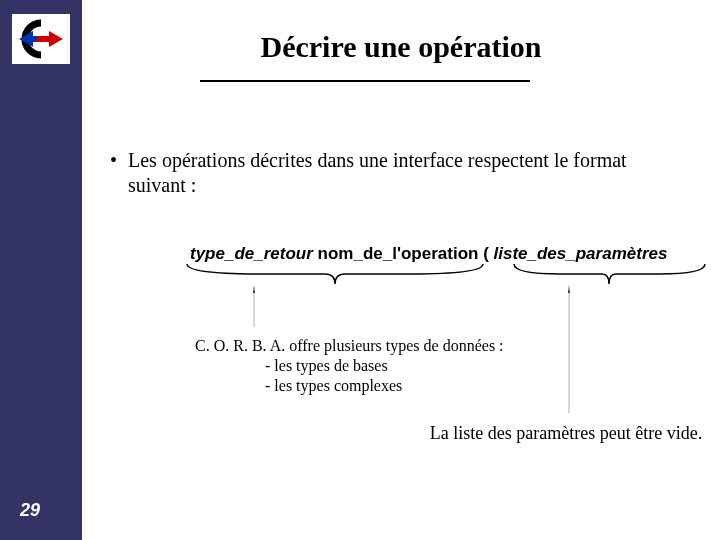 The image size is (720, 540). What do you see at coordinates (408, 173) in the screenshot?
I see `bullet-item: • Les opérations décrites dans une inter…` at bounding box center [408, 173].